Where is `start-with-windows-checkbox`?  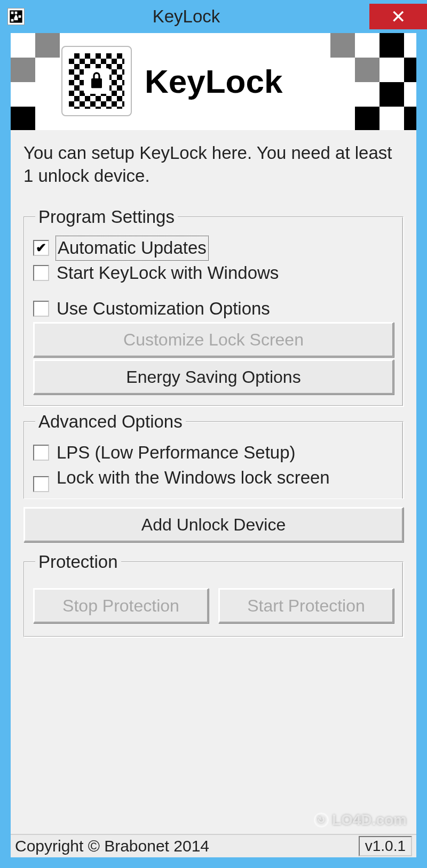
start-with-windows-checkbox is located at coordinates (41, 273).